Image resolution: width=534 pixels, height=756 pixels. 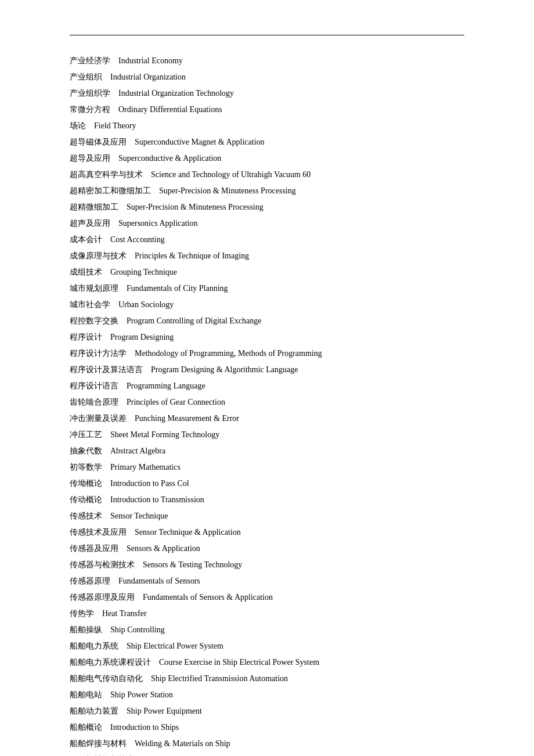 I want to click on list-item: 产业经济学 Industrial Economy, so click(x=267, y=61).